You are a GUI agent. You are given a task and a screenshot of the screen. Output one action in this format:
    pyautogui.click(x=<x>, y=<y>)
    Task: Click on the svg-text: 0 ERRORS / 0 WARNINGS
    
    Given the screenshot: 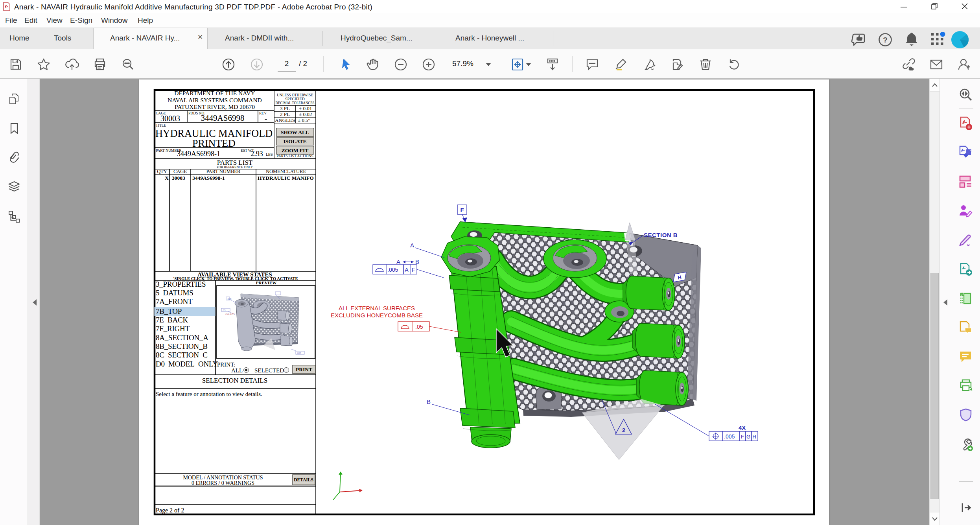 What is the action you would take?
    pyautogui.click(x=223, y=483)
    